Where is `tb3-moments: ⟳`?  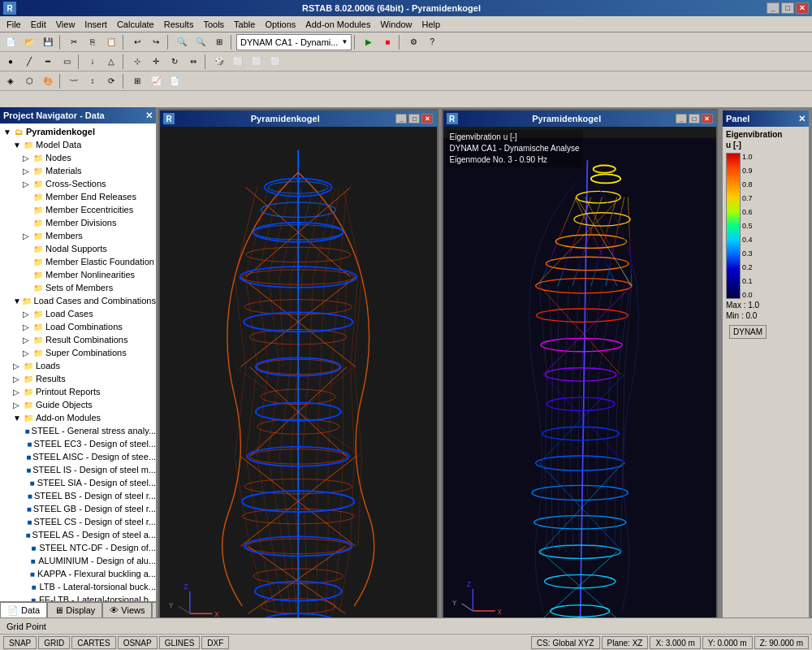
tb3-moments: ⟳ is located at coordinates (111, 81).